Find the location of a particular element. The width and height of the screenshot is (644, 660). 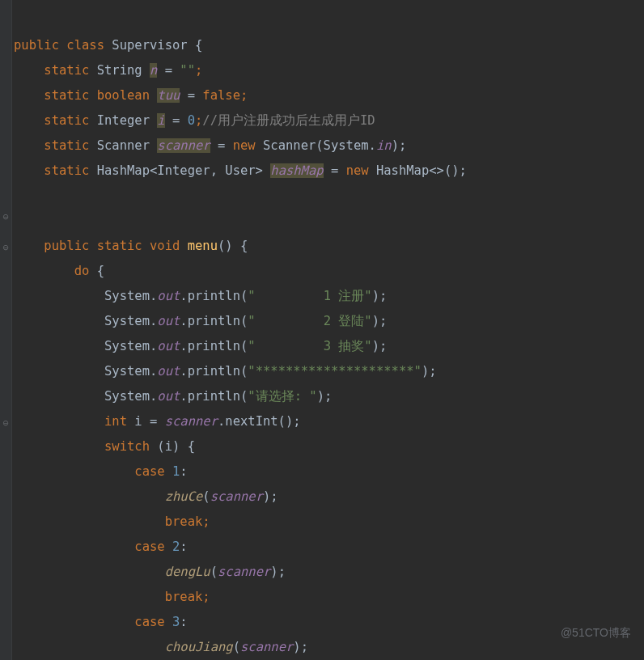

code-line: public static void menu() { is located at coordinates (131, 246).